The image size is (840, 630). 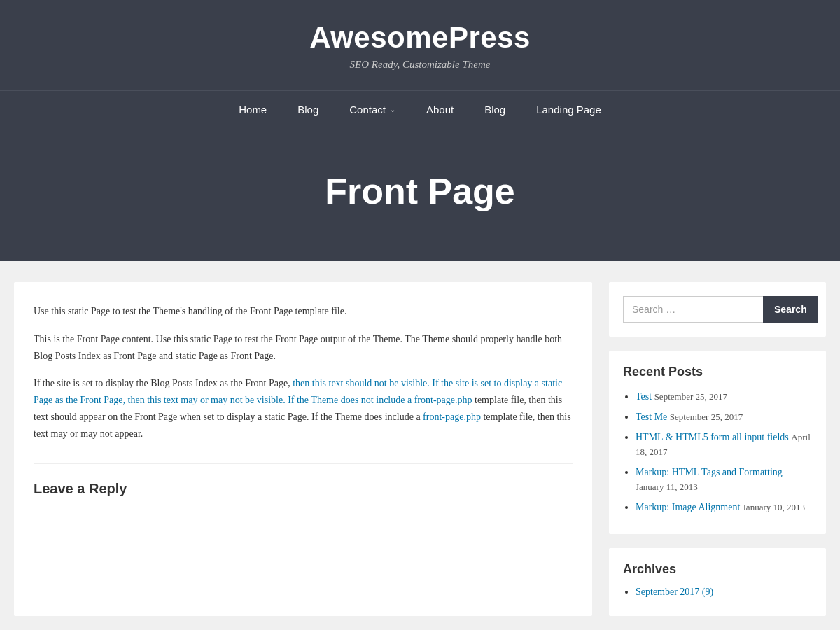 What do you see at coordinates (774, 507) in the screenshot?
I see `post-date-5: January 10, 2013` at bounding box center [774, 507].